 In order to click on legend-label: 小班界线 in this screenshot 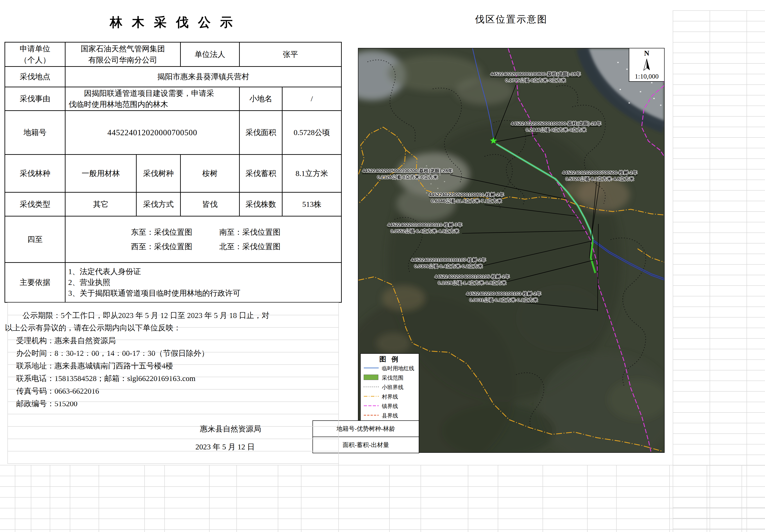, I will do `click(392, 387)`.